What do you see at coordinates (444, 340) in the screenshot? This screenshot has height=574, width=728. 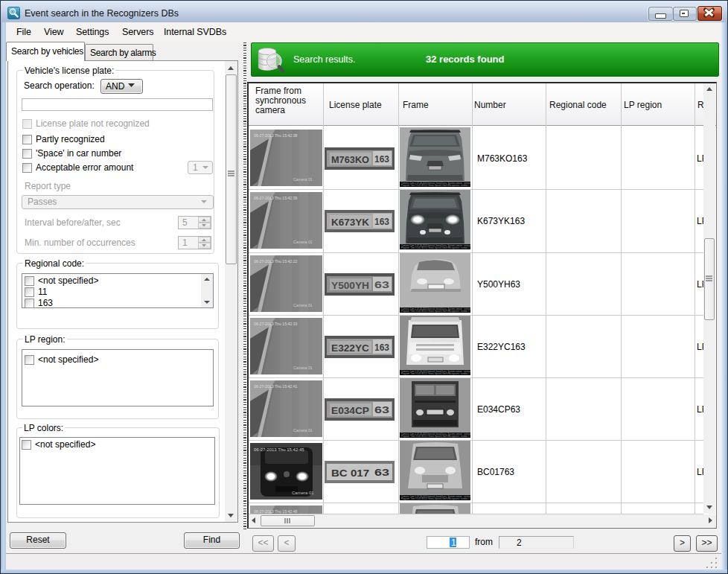 I see `svg-text: FREIGHTLINER` at bounding box center [444, 340].